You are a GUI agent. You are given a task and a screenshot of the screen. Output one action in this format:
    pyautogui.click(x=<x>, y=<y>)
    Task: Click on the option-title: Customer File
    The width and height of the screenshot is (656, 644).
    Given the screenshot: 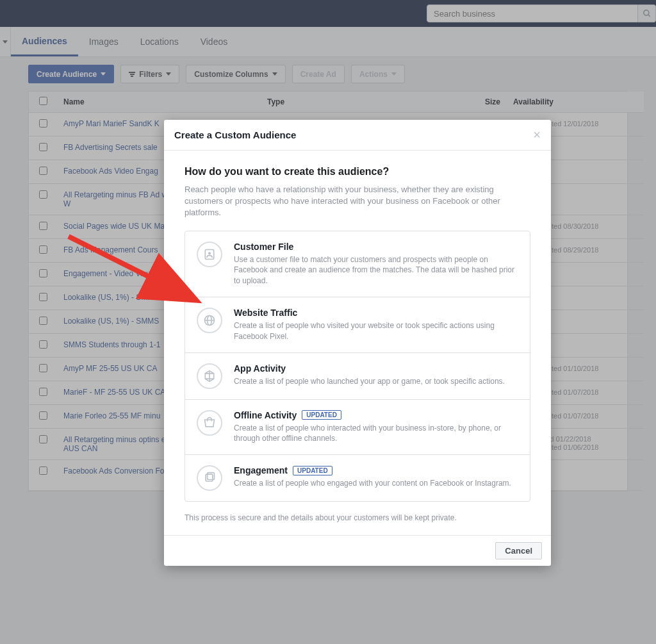 What is the action you would take?
    pyautogui.click(x=264, y=247)
    